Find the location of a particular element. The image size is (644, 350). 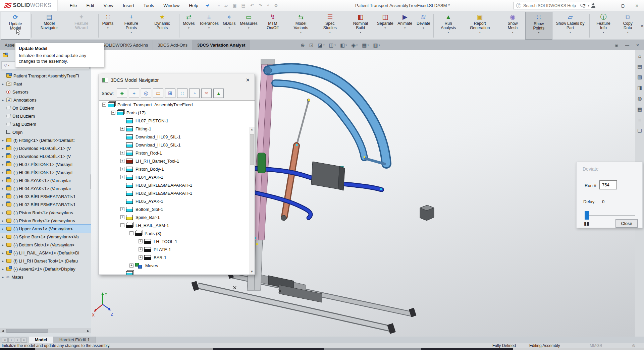

run-analysis-button: ▲Run Analysis▾ is located at coordinates (448, 25).